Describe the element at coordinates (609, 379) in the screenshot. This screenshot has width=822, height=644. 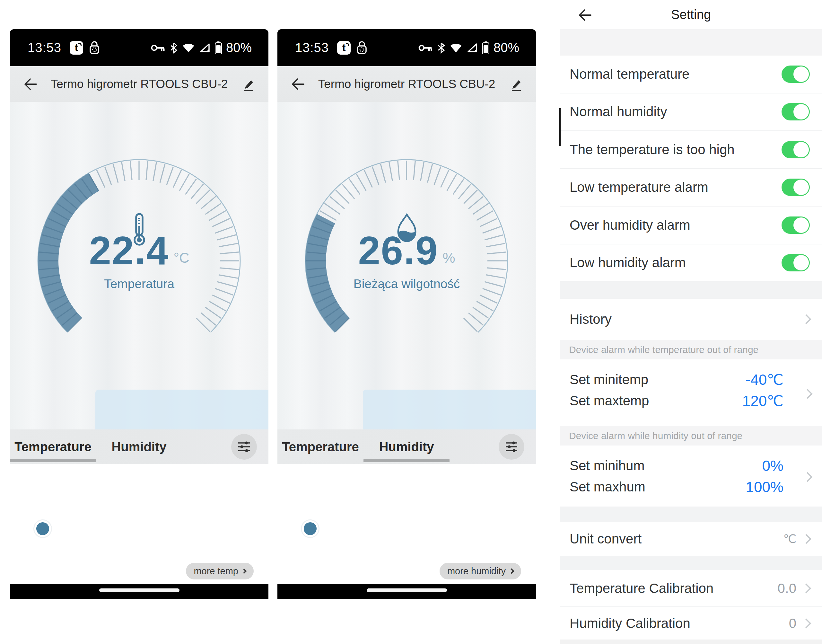
I see `set-minitemp-label: Set minitemp` at that location.